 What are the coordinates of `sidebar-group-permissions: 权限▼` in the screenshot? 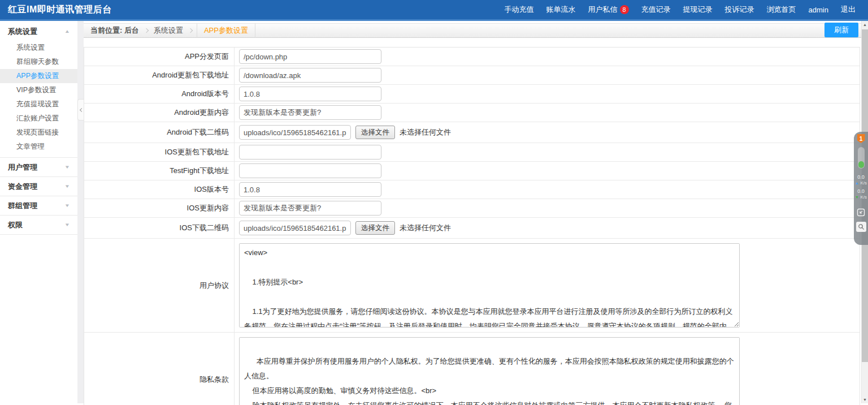 It's located at (38, 225).